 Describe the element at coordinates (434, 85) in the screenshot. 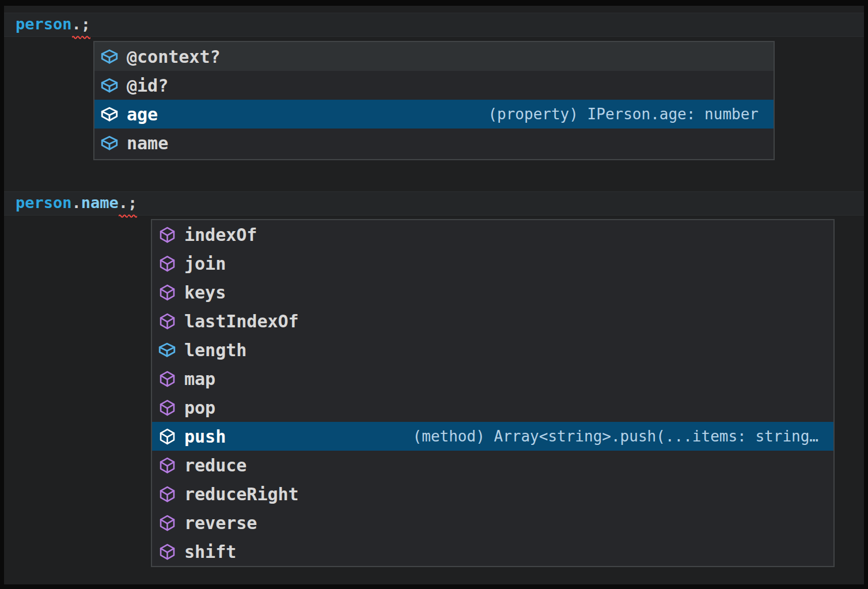

I see `suggestion-item-id: @id?` at that location.